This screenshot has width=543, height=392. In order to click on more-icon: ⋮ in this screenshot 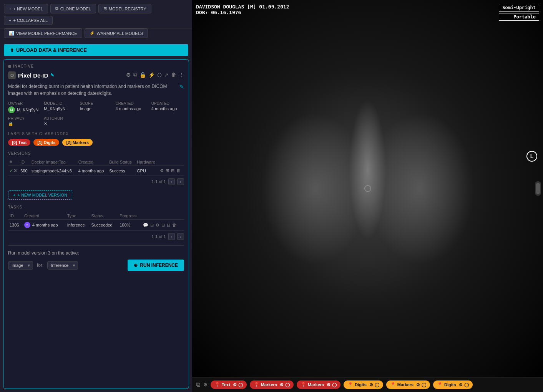, I will do `click(181, 75)`.